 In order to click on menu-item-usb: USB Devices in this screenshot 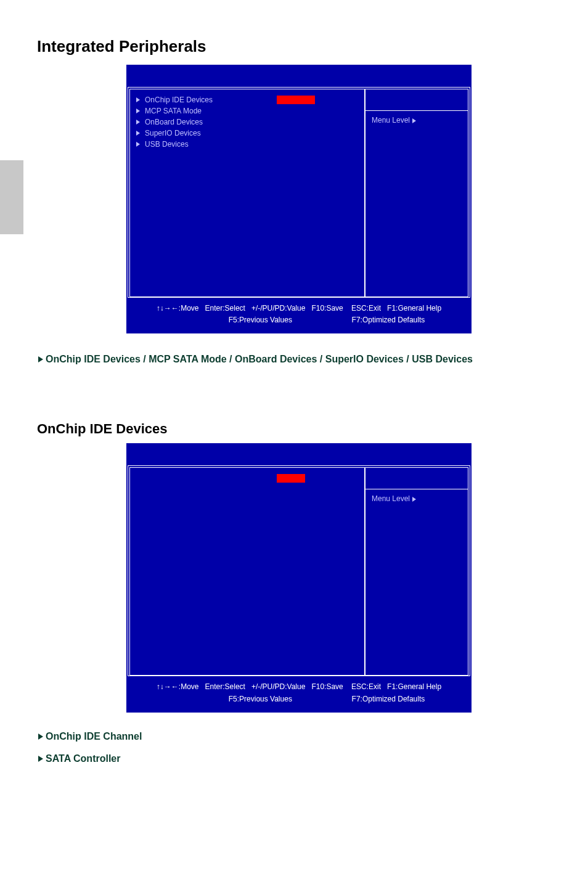, I will do `click(247, 144)`.